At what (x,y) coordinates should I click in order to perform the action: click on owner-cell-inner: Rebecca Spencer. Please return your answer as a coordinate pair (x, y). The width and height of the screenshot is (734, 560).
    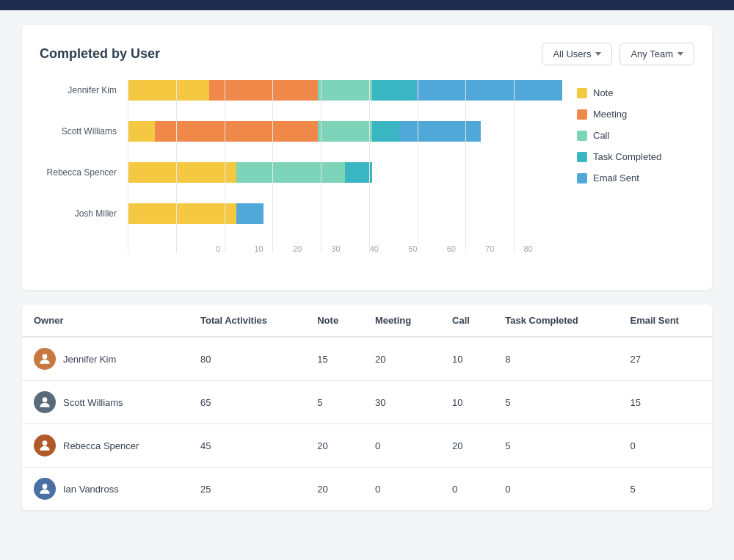
    Looking at the image, I should click on (106, 446).